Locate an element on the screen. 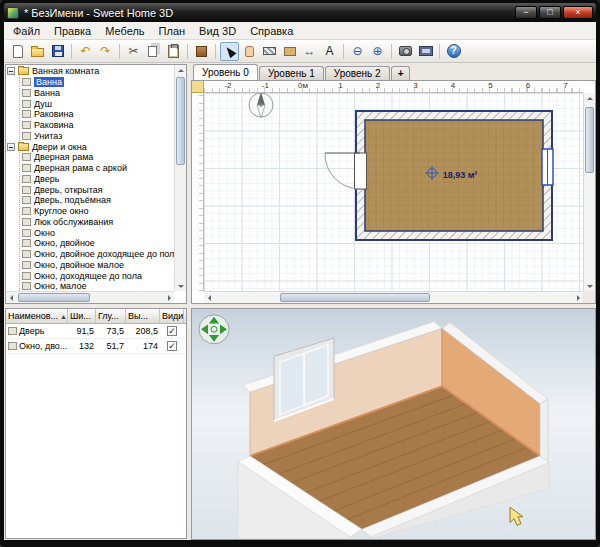 Image resolution: width=600 pixels, height=547 pixels. catalog-item: Окно, двойное малое is located at coordinates (98, 266).